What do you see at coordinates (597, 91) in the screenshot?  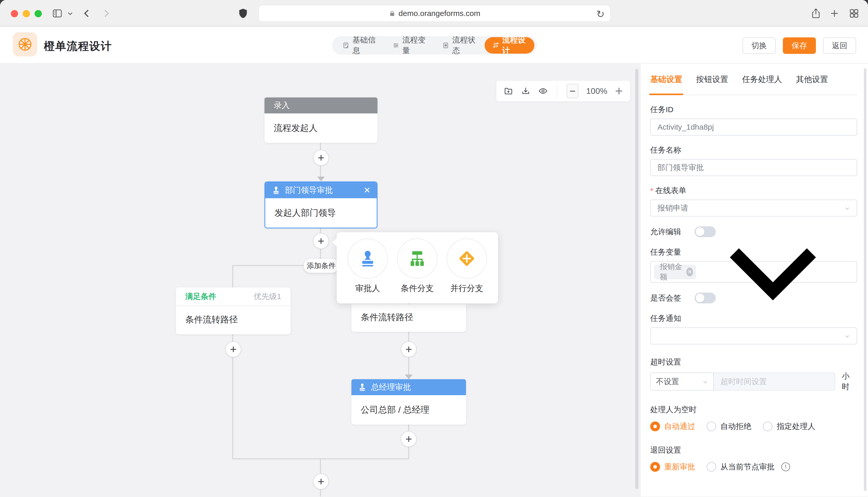 I see `zoom-level: 100%` at bounding box center [597, 91].